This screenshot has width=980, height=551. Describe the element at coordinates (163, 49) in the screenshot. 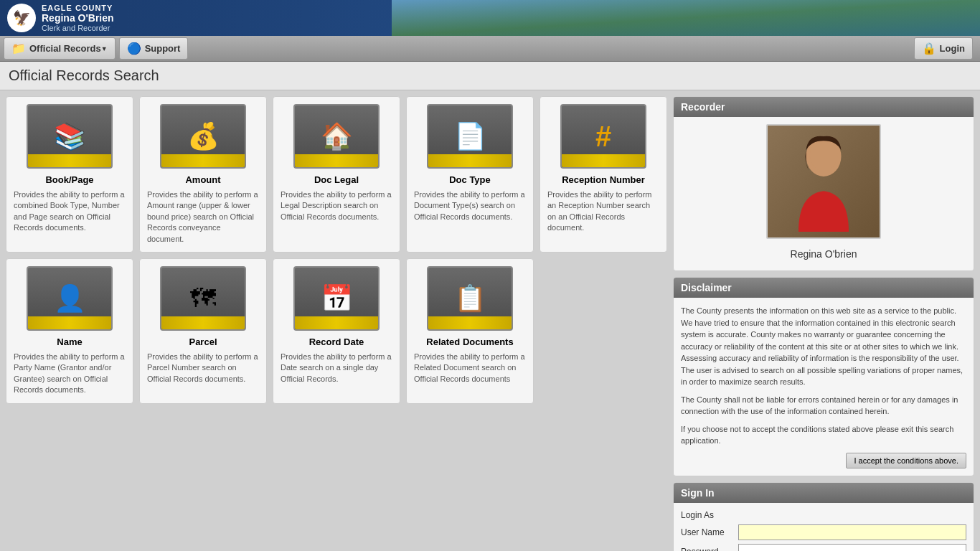

I see `support-label: Support` at that location.